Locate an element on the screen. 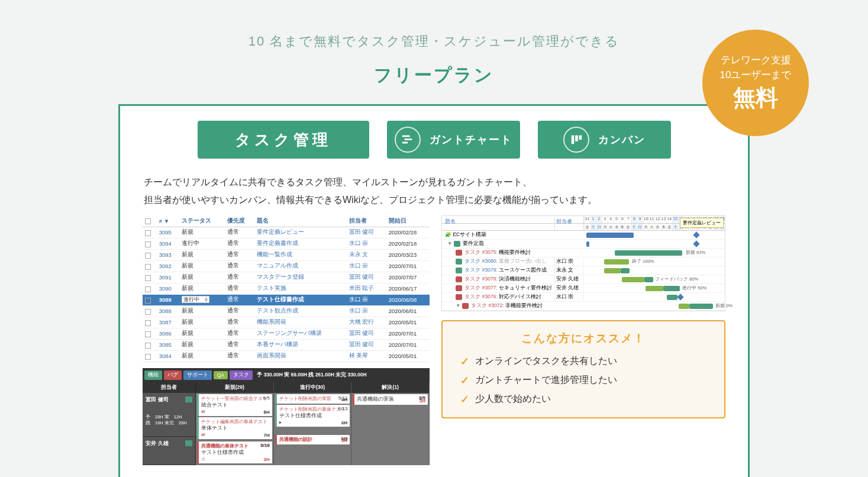 The width and height of the screenshot is (868, 477). recommend-item: ✓ガントチャートで進捗管理したい is located at coordinates (583, 381).